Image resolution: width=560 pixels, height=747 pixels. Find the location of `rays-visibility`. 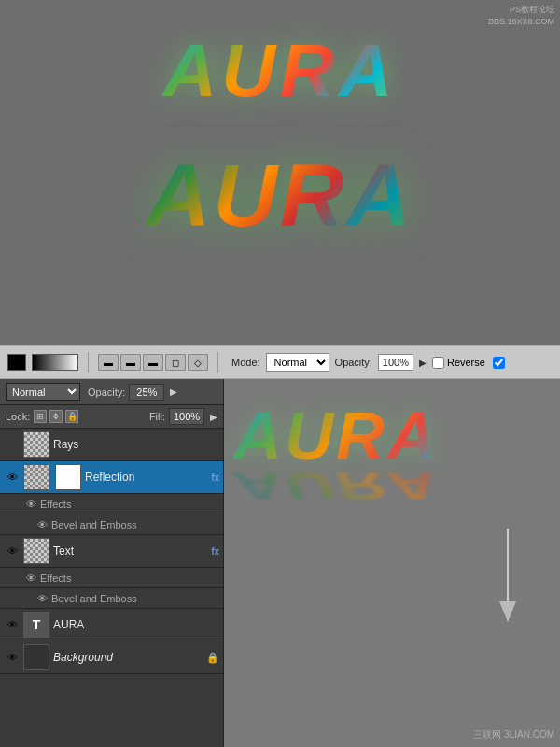

rays-visibility is located at coordinates (12, 444).